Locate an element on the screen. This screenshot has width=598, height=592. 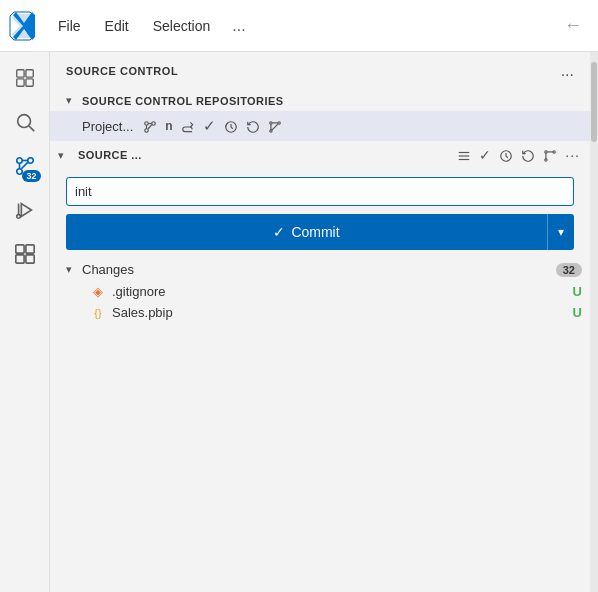
commit-button-area: ✓ Commit ▾ is located at coordinates (320, 236).